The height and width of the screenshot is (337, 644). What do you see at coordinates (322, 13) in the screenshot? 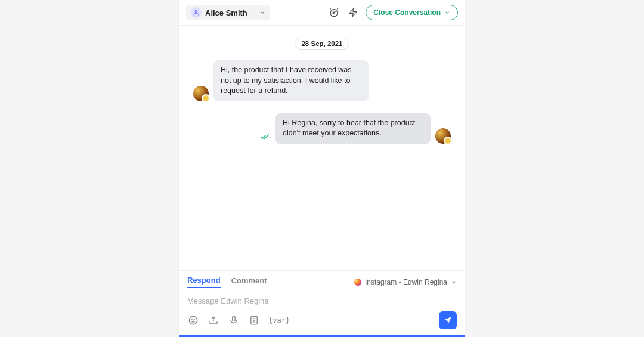
I see `conversation-header: Alice Smith Close Conversation` at bounding box center [322, 13].